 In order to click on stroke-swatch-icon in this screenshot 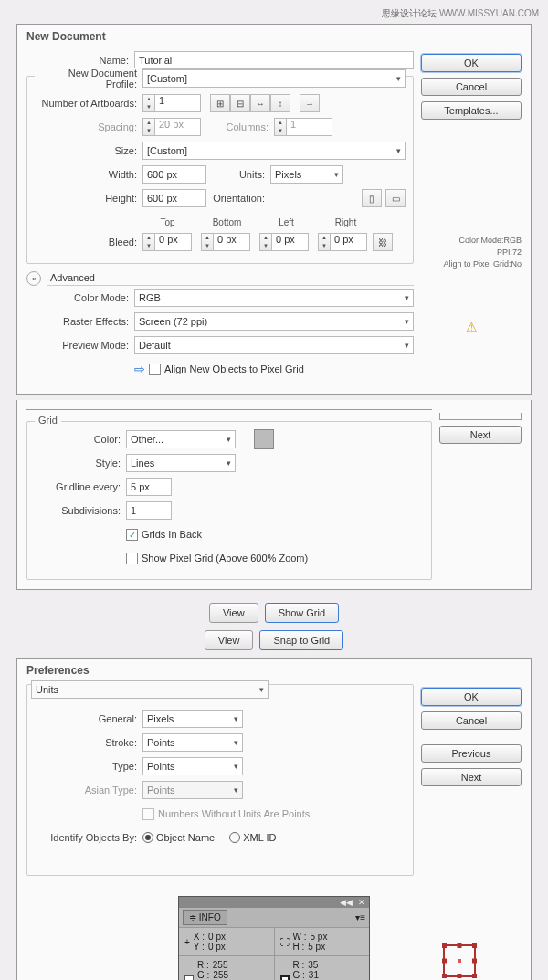, I will do `click(285, 977)`.